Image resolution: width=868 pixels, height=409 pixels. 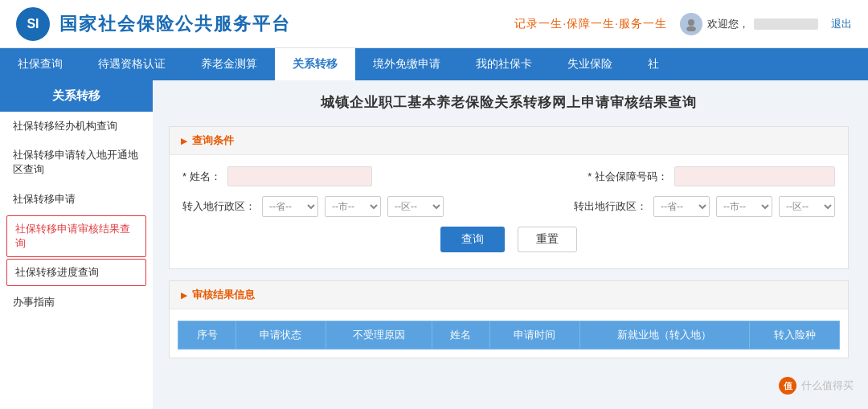 I want to click on nav-item-guanxi: 关系转移, so click(x=315, y=64).